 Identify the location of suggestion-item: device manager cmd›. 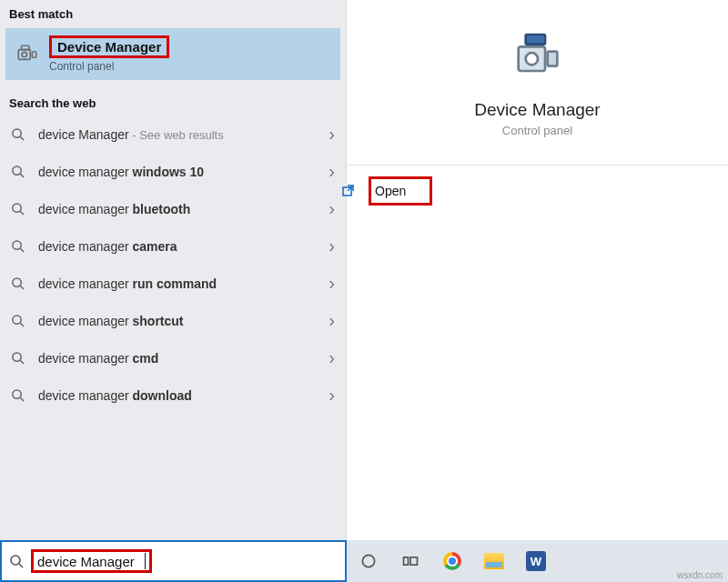
(173, 358).